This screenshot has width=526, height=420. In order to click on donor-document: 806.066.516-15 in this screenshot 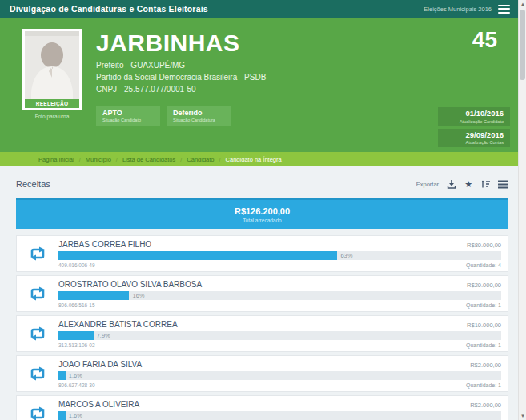, I will do `click(77, 306)`.